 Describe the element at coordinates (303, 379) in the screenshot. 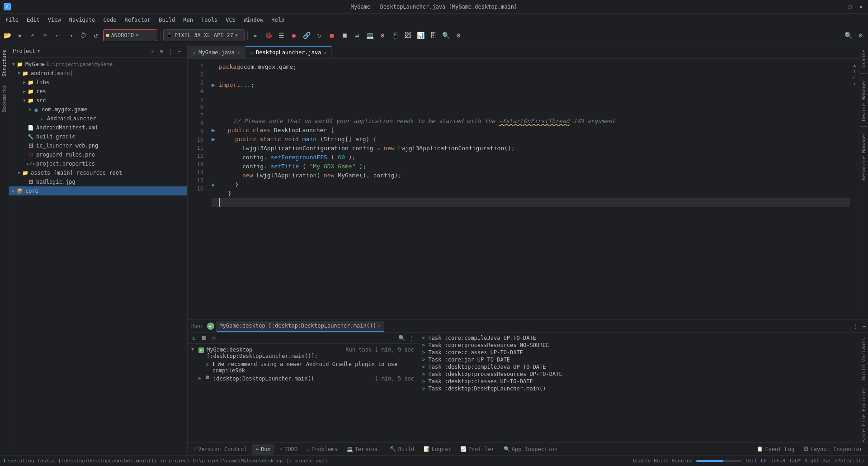

I see `run-task-main: ▶ :desktop:DesktopLauncher.main() 1 min,…` at that location.